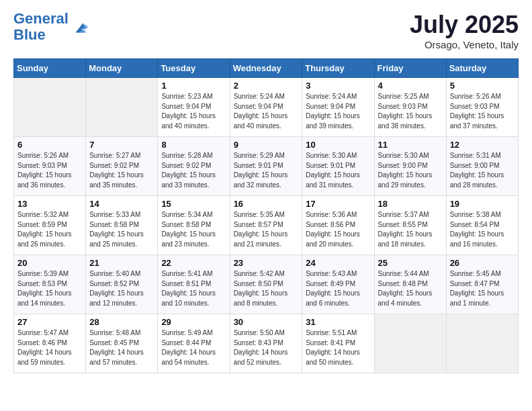 The width and height of the screenshot is (532, 411). Describe the element at coordinates (41, 19) in the screenshot. I see `logo-general: General` at that location.